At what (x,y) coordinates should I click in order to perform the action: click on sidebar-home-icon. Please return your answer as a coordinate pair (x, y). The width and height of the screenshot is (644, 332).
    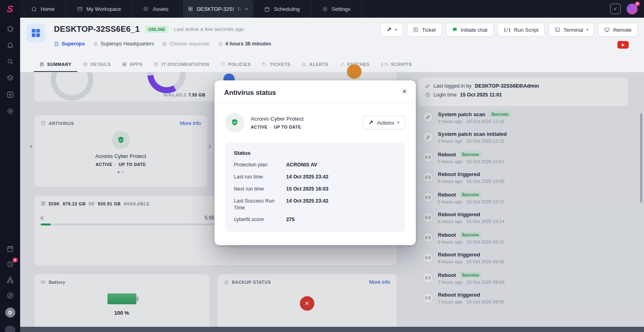
    Looking at the image, I should click on (10, 29).